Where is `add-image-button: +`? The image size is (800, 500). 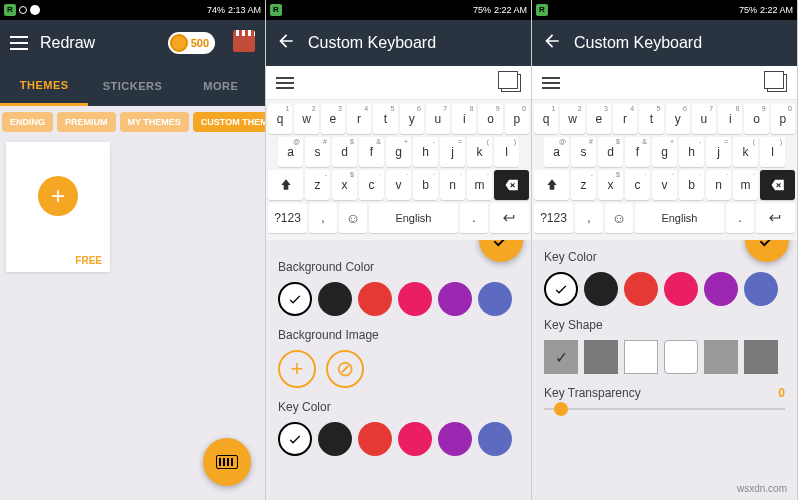 add-image-button: + is located at coordinates (297, 369).